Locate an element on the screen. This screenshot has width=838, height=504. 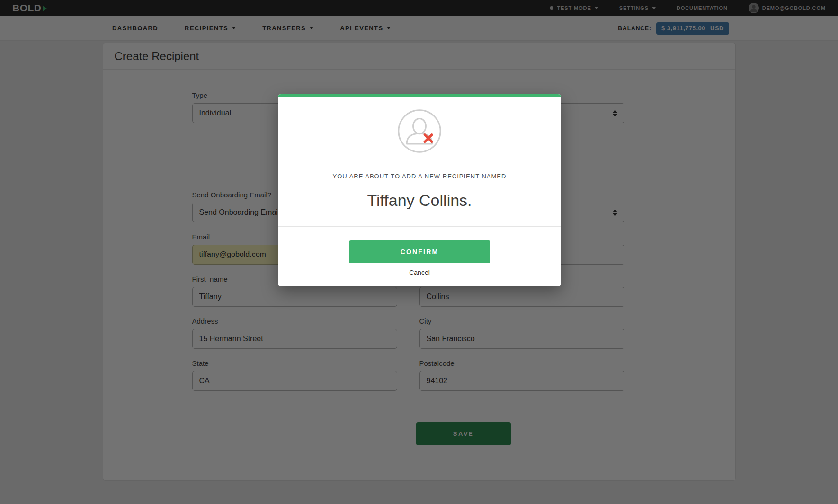
new-recipient-person-icon is located at coordinates (419, 131).